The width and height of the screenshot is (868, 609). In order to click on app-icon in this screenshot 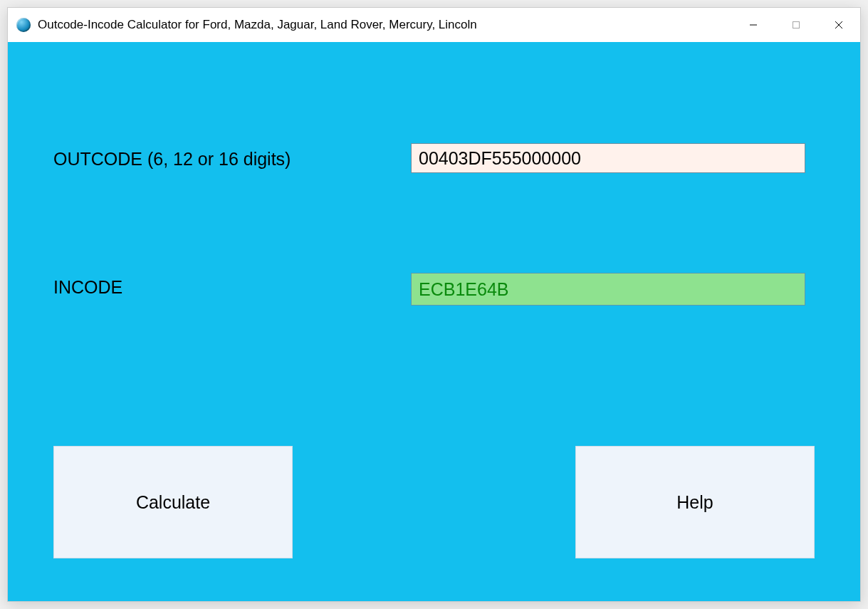, I will do `click(23, 25)`.